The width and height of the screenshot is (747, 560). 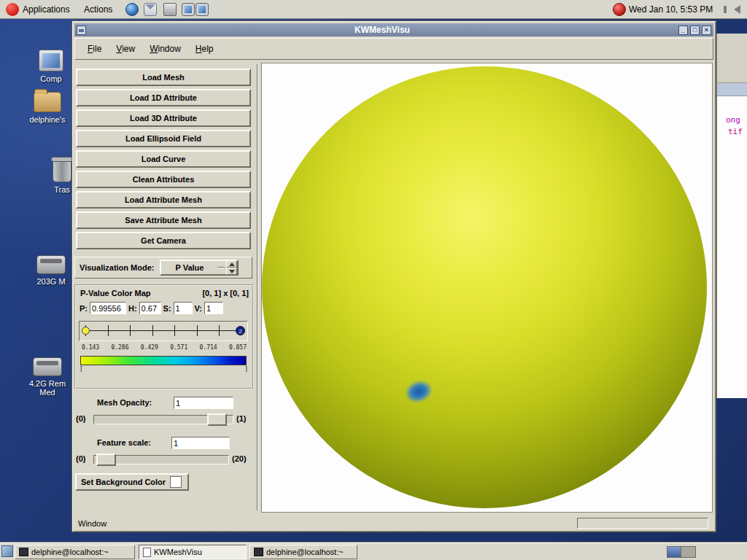 What do you see at coordinates (132, 9) in the screenshot?
I see `web-browser-launcher-icon` at bounding box center [132, 9].